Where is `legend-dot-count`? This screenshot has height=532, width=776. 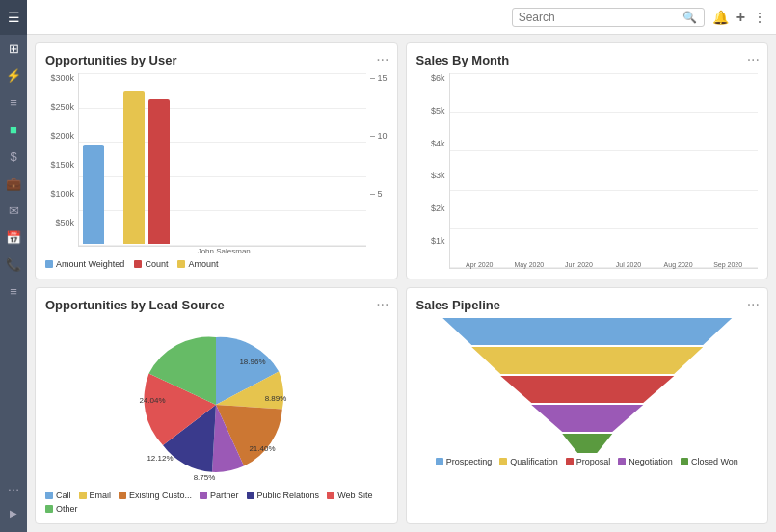 legend-dot-count is located at coordinates (138, 264).